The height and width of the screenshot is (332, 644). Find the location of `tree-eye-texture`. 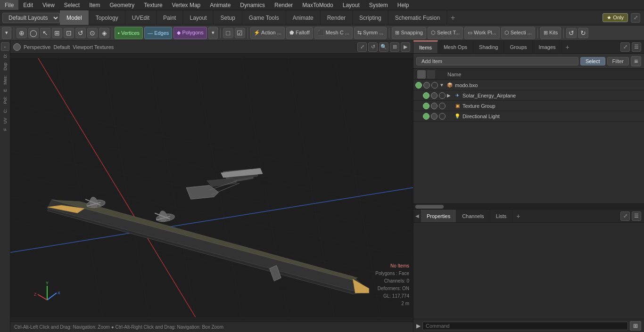

tree-eye-texture is located at coordinates (426, 106).